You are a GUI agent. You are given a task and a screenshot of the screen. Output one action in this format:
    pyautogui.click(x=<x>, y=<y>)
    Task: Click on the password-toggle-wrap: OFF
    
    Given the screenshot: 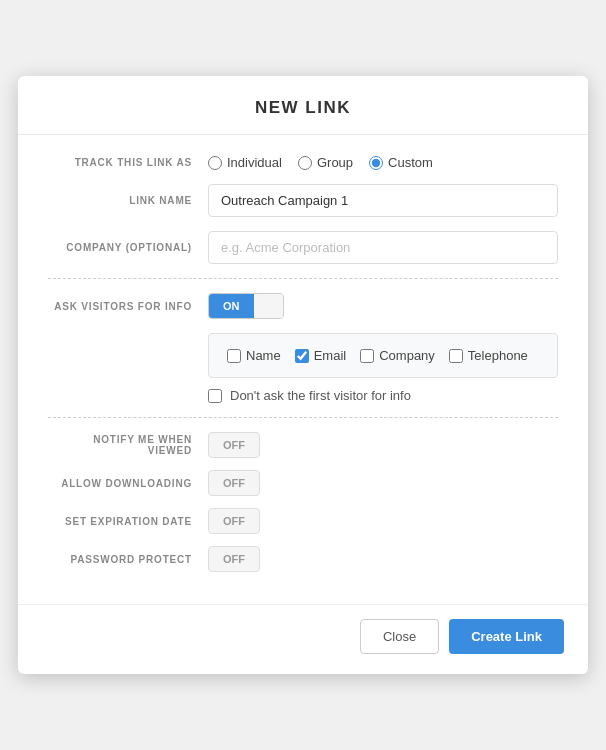 What is the action you would take?
    pyautogui.click(x=383, y=559)
    